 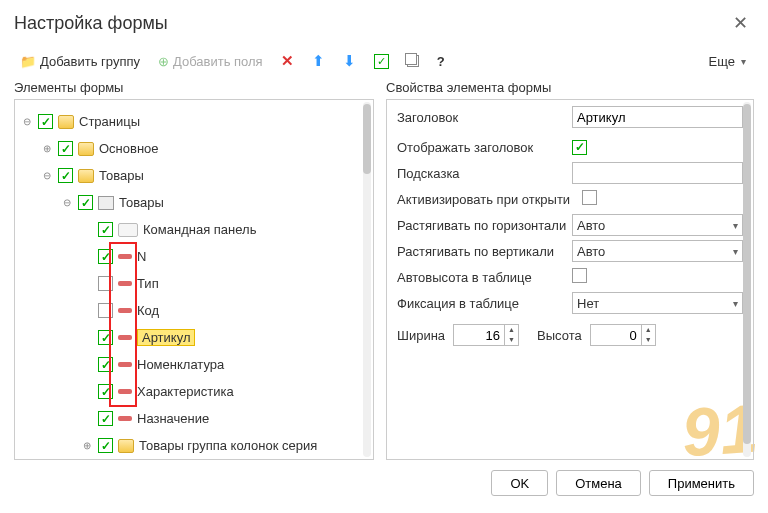 What do you see at coordinates (484, 252) in the screenshot?
I see `prop-stretchv-label: Растягивать по вертикали` at bounding box center [484, 252].